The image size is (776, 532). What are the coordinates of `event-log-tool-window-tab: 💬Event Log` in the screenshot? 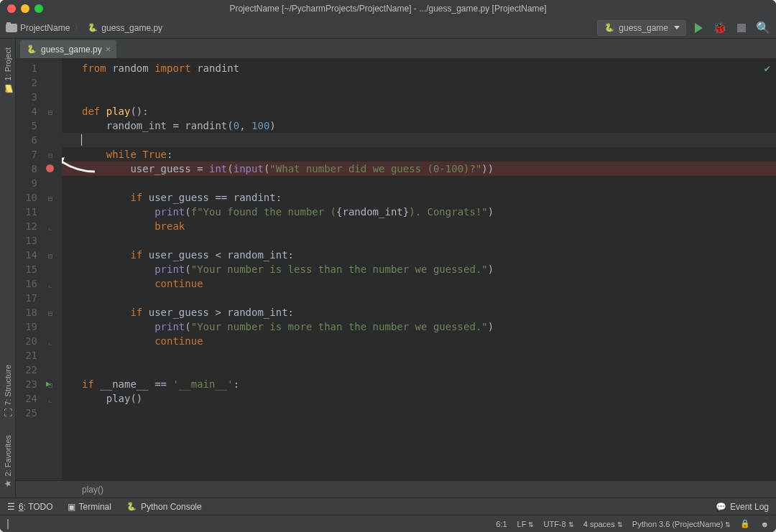 It's located at (742, 507).